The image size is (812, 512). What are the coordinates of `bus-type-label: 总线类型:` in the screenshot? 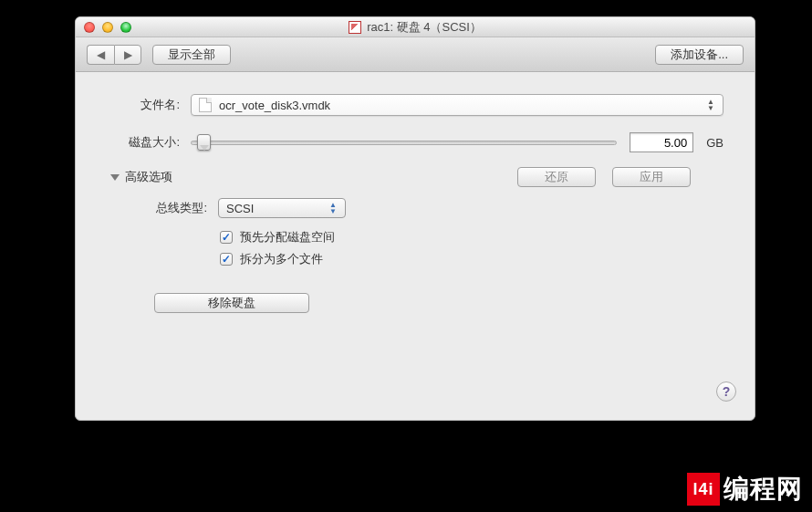 It's located at (157, 208).